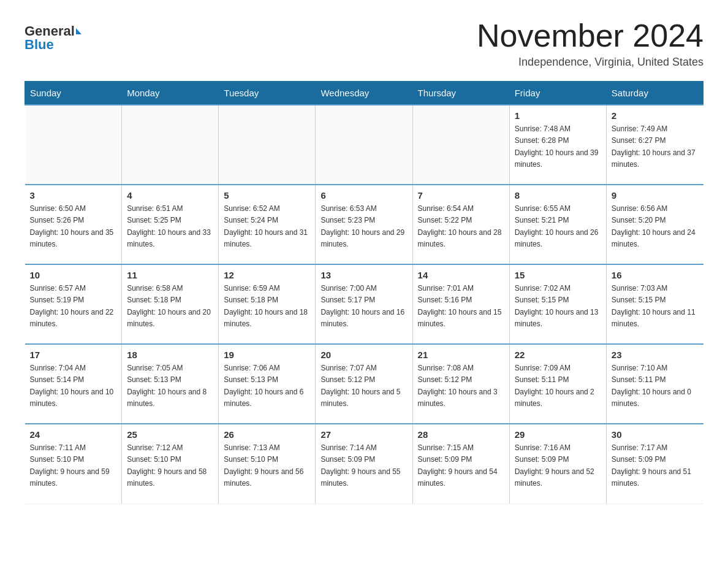 The height and width of the screenshot is (563, 728). What do you see at coordinates (558, 384) in the screenshot?
I see `calendar-cell: 22Sunrise: 7:09 AMSunset: 5:11 PMDayligh…` at bounding box center [558, 384].